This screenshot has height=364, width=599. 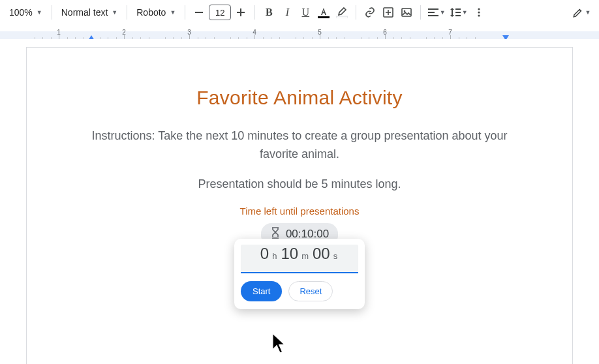 What do you see at coordinates (241, 12) in the screenshot?
I see `increase-font-size-button` at bounding box center [241, 12].